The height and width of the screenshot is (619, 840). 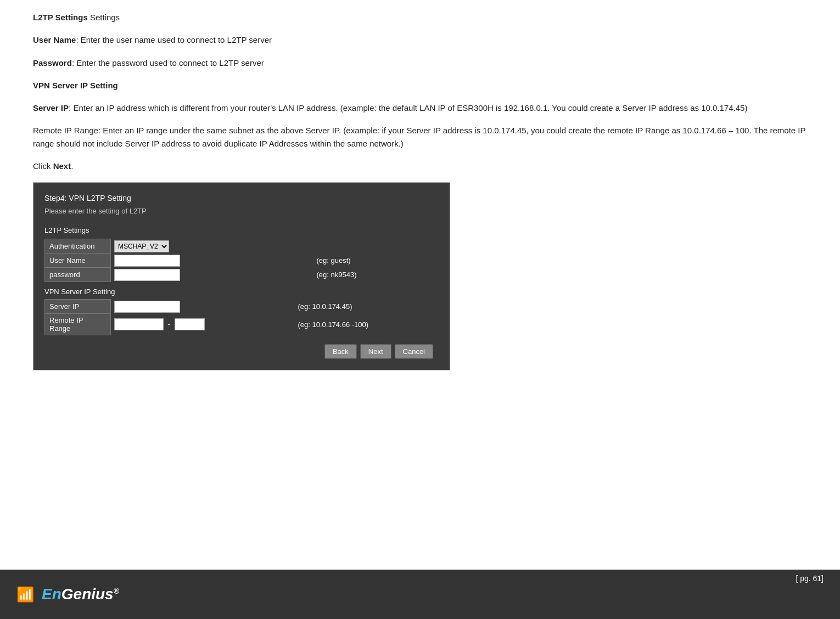 I want to click on screenshot-title: Step4: VPN L2TP Setting, so click(x=242, y=198).